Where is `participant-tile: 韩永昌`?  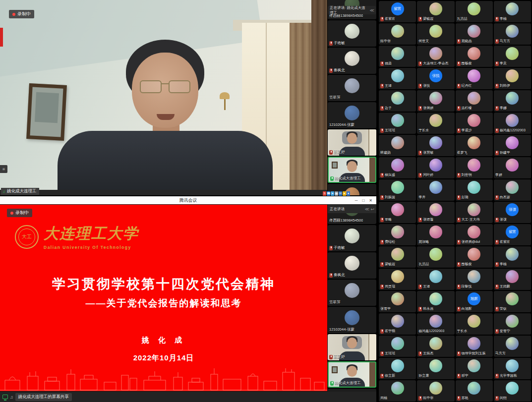
participant-tile: 韩永昌 is located at coordinates (435, 301).